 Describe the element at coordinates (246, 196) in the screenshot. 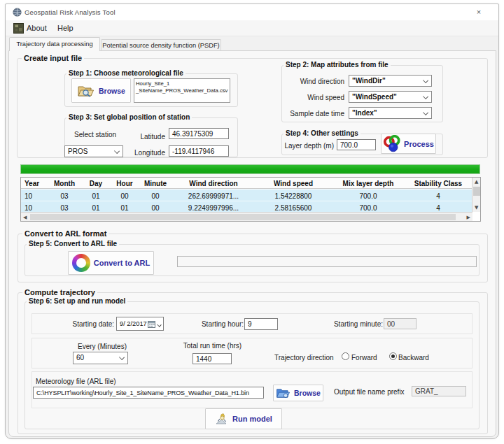

I see `grid-row: 10 03 01 00 00 262.69999971... 1.5422880…` at that location.